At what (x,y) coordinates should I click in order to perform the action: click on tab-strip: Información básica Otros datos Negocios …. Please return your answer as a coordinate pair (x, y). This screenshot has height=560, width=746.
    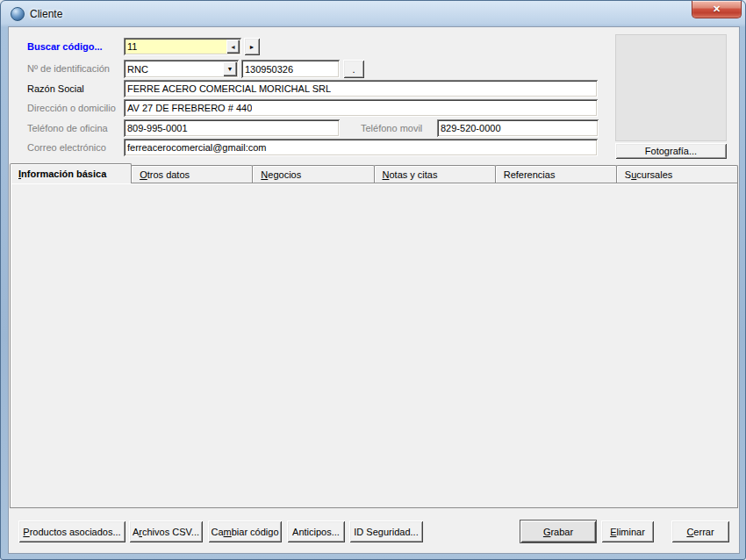
    Looking at the image, I should click on (374, 174).